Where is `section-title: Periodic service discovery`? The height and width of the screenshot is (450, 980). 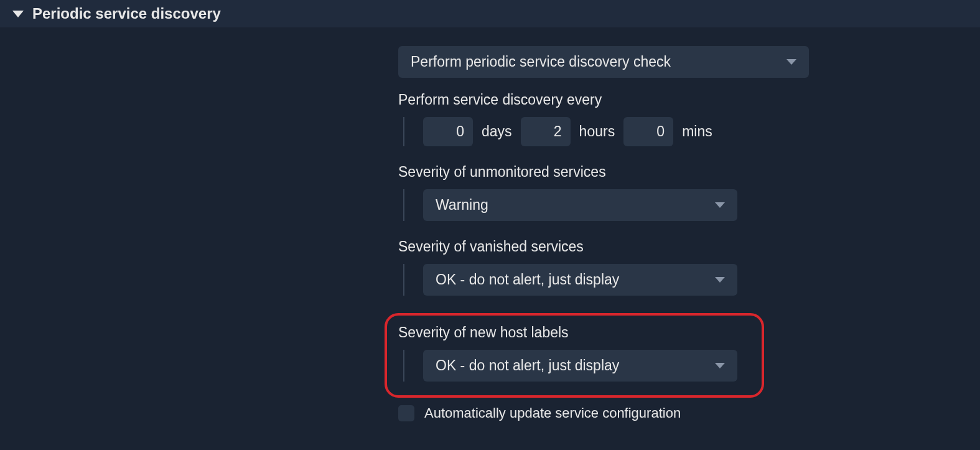
section-title: Periodic service discovery is located at coordinates (127, 14).